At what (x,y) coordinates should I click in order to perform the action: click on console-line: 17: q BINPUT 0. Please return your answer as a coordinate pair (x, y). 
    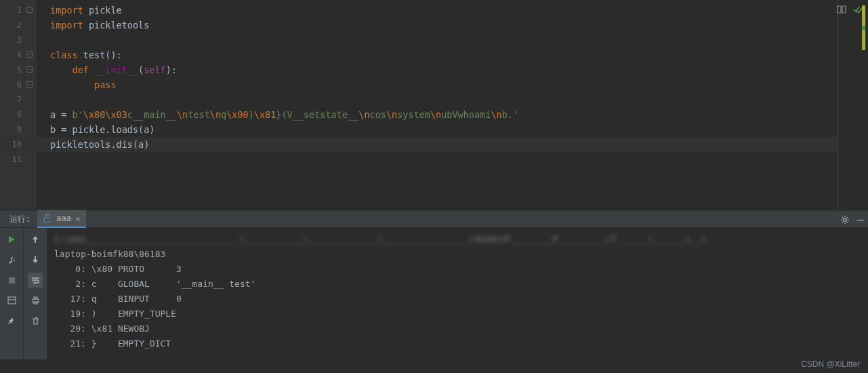
    Looking at the image, I should click on (458, 299).